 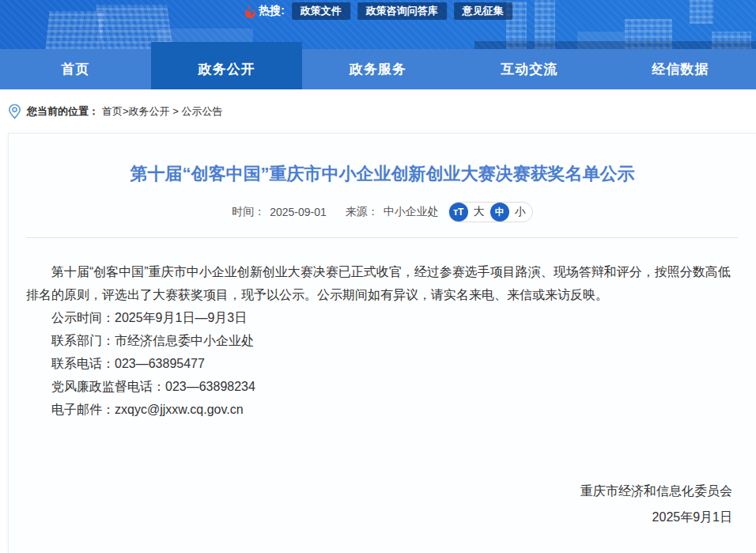 What do you see at coordinates (530, 70) in the screenshot?
I see `nav-item-interaction: 互动交流` at bounding box center [530, 70].